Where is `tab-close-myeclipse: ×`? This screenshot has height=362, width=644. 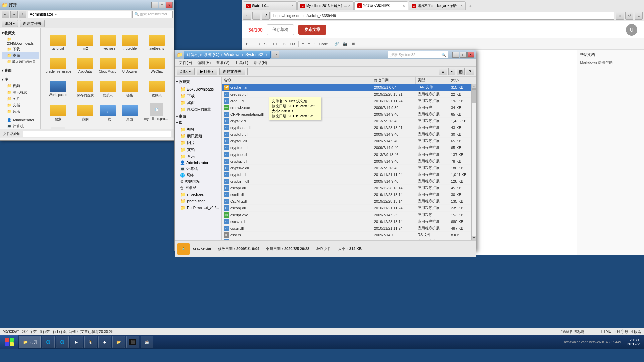
tab-close-myeclipse: × is located at coordinates (350, 6).